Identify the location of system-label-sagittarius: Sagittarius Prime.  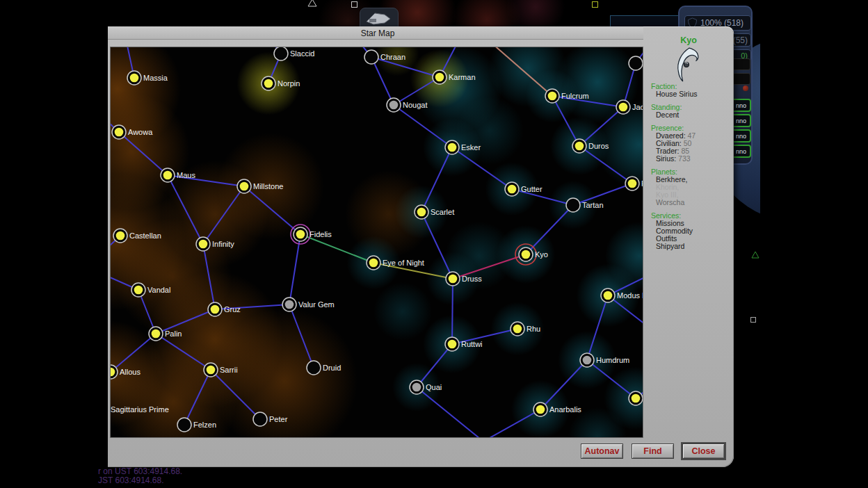
(140, 409).